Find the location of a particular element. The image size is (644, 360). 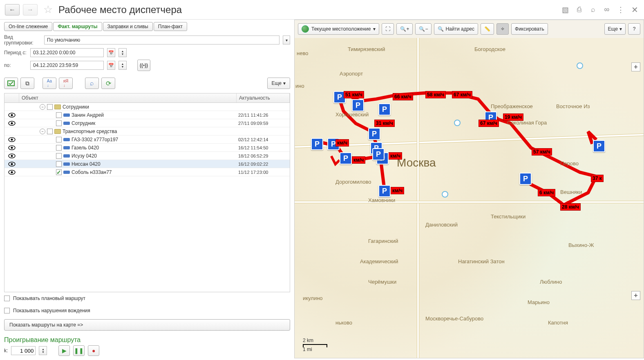

find-address-button: 🔍Найти адрес is located at coordinates (456, 29).